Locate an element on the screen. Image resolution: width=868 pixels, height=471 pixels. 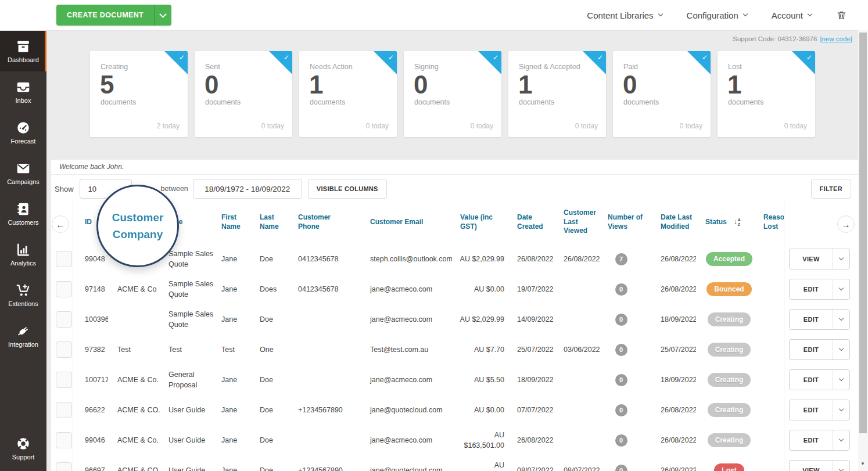
header-label: Value (inc GST) is located at coordinates (479, 222).